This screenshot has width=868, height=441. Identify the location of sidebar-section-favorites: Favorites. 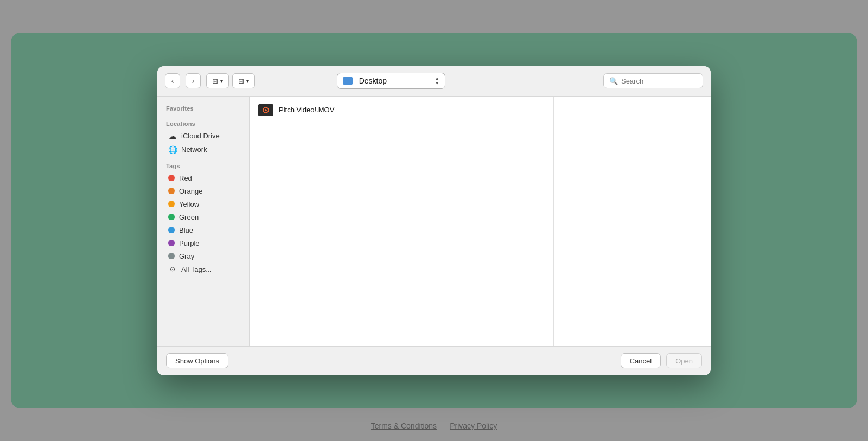
(203, 108).